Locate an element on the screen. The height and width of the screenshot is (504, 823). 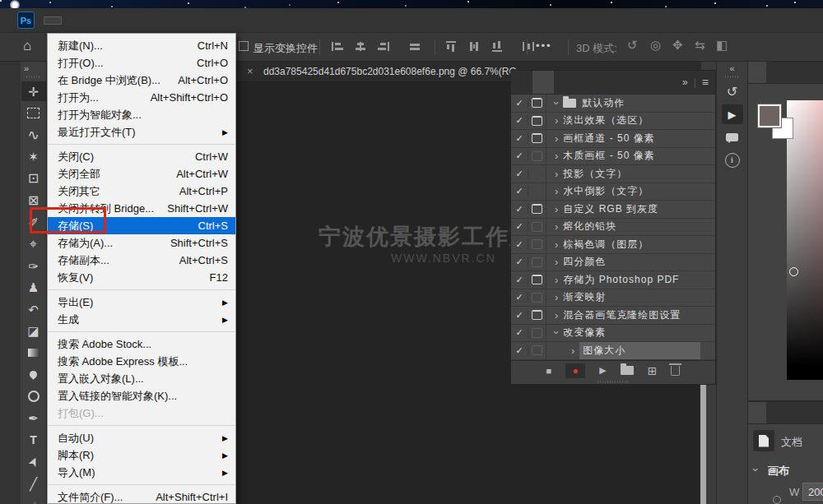
canvas-scrollbar is located at coordinates (703, 444).